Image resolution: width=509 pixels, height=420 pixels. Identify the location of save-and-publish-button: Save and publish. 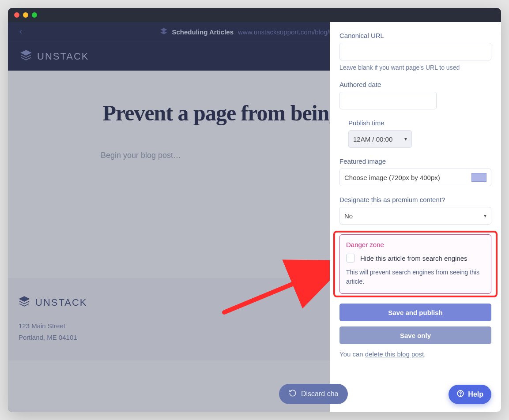
(415, 312).